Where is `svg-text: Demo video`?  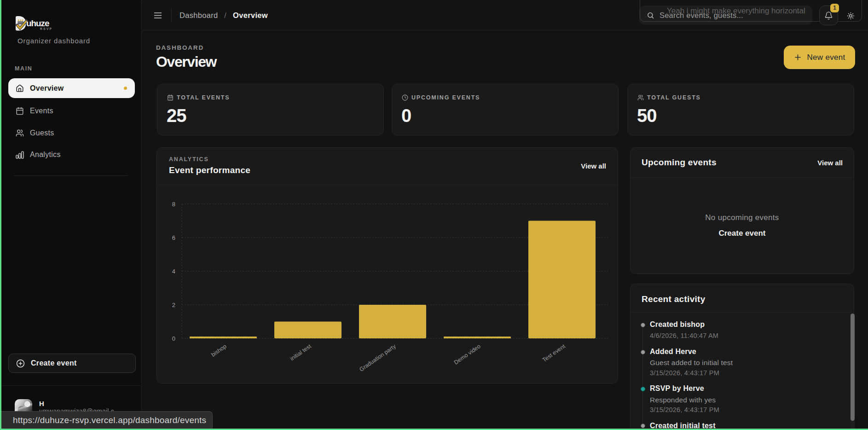
svg-text: Demo video is located at coordinates (468, 354).